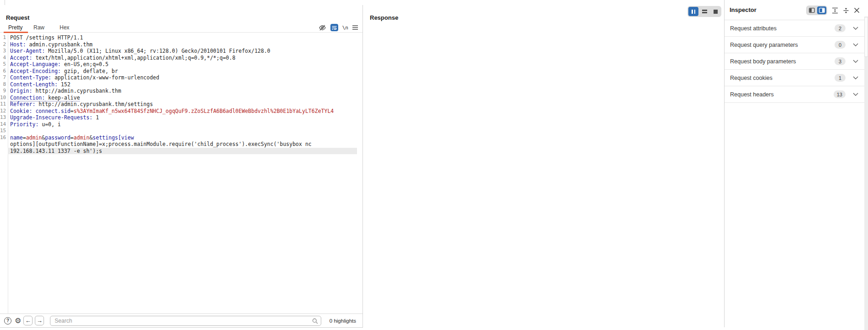 Image resolution: width=868 pixels, height=330 pixels. What do you see at coordinates (181, 138) in the screenshot?
I see `code-line: 16name=admin&password=admin&settings[vie…` at bounding box center [181, 138].